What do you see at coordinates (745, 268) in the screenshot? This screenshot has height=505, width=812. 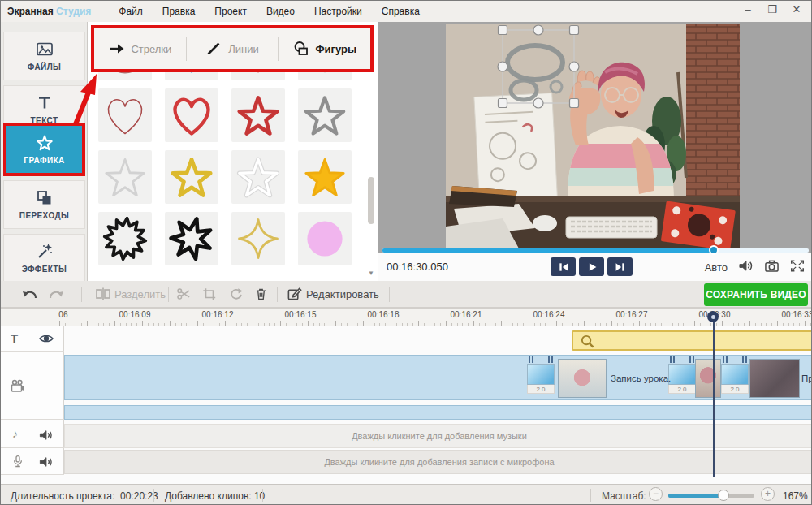 I see `volume-icon` at bounding box center [745, 268].